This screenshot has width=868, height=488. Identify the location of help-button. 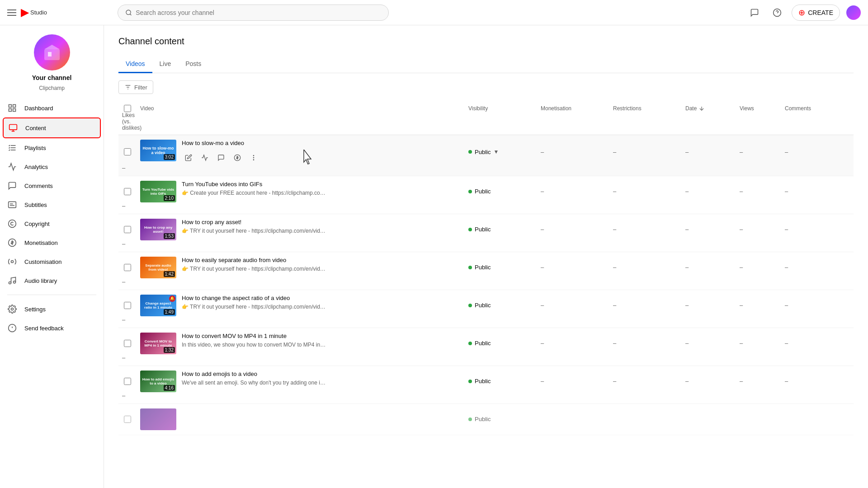
(777, 13).